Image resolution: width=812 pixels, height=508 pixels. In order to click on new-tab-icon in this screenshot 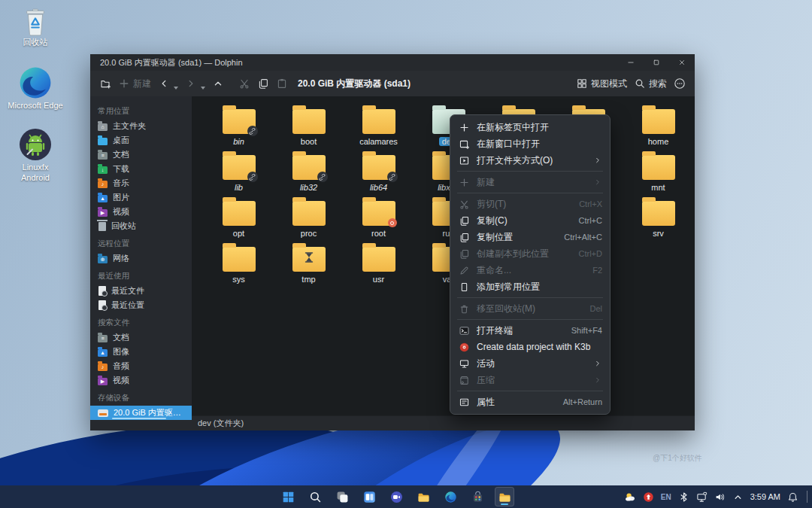, I will do `click(105, 84)`.